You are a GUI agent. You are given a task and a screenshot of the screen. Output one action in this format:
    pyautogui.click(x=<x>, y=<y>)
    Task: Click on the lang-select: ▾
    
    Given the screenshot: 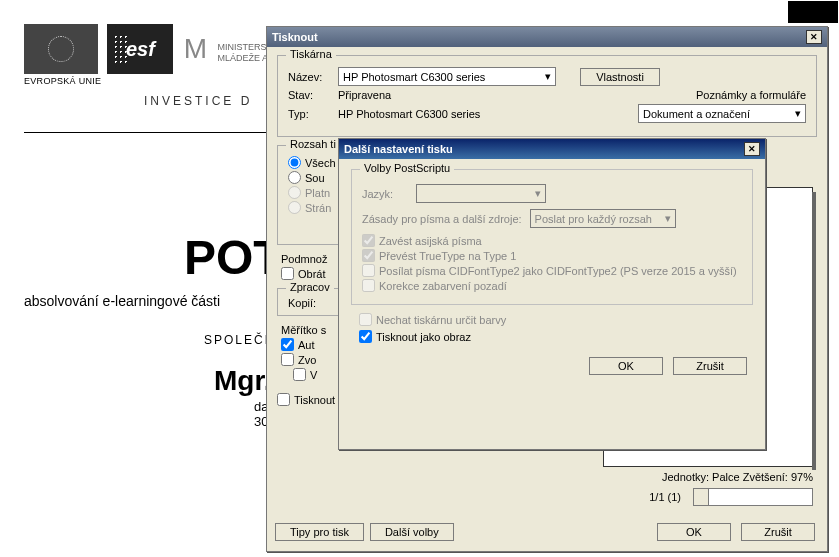 What is the action you would take?
    pyautogui.click(x=481, y=194)
    